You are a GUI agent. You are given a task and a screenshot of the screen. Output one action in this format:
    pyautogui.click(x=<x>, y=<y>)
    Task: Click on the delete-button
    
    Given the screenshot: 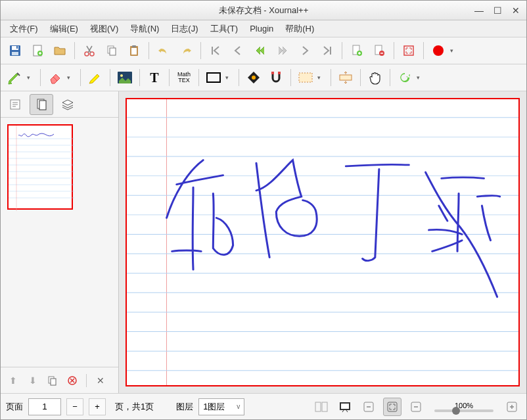 What is the action you would take?
    pyautogui.click(x=72, y=381)
    